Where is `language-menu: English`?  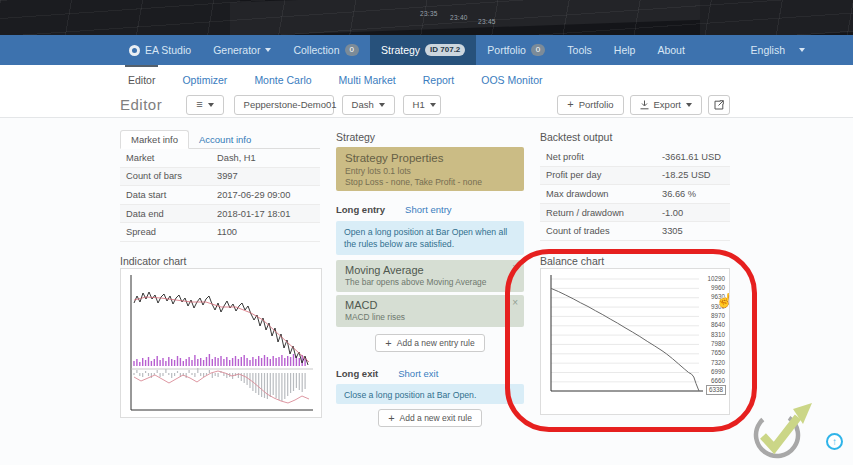 language-menu: English is located at coordinates (778, 50).